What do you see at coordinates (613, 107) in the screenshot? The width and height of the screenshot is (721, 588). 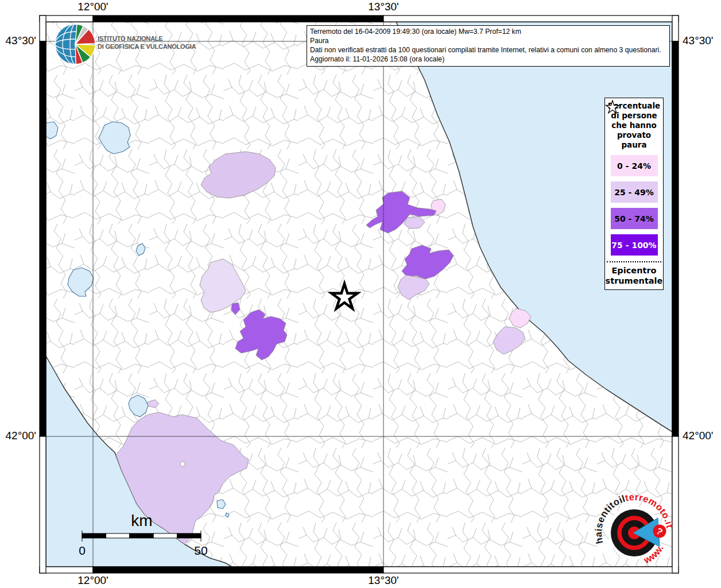 I see `epicenter-star-icon` at bounding box center [613, 107].